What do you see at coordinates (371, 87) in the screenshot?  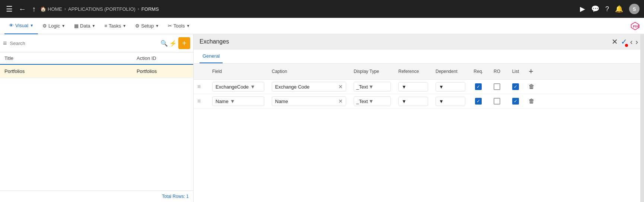 I see `displaytype-chevron-1: ▼` at bounding box center [371, 87].